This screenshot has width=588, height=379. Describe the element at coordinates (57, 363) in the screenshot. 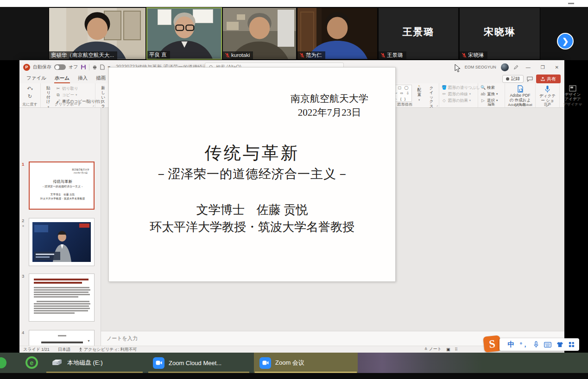

I see `disk-drive-icon` at that location.